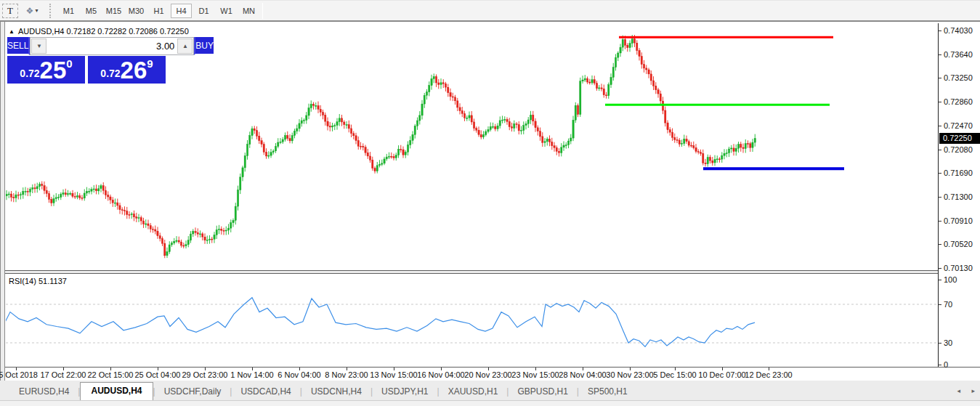  I want to click on tab-sp500-h1: SP500,H1, so click(607, 392).